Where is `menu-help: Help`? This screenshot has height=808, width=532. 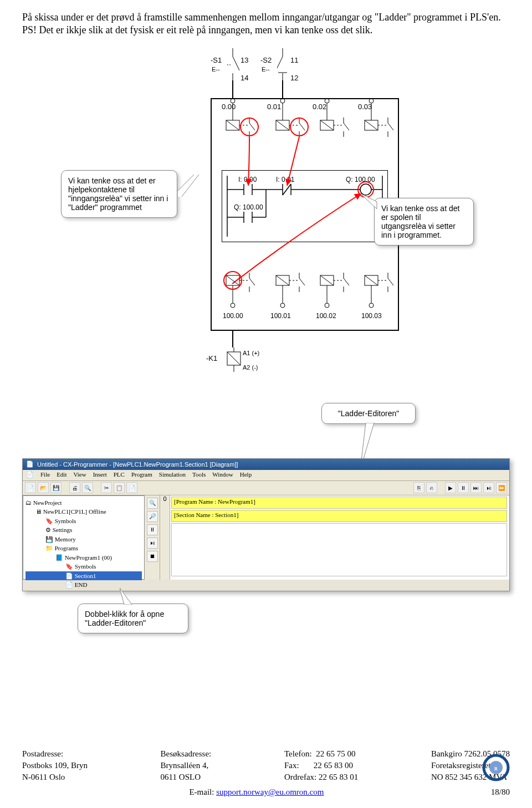
menu-help: Help is located at coordinates (246, 475).